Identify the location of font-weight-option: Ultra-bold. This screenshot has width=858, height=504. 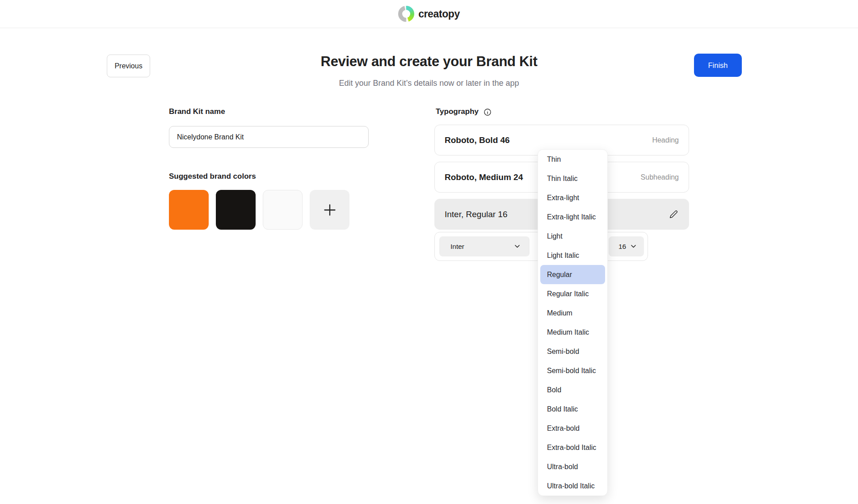
(573, 466).